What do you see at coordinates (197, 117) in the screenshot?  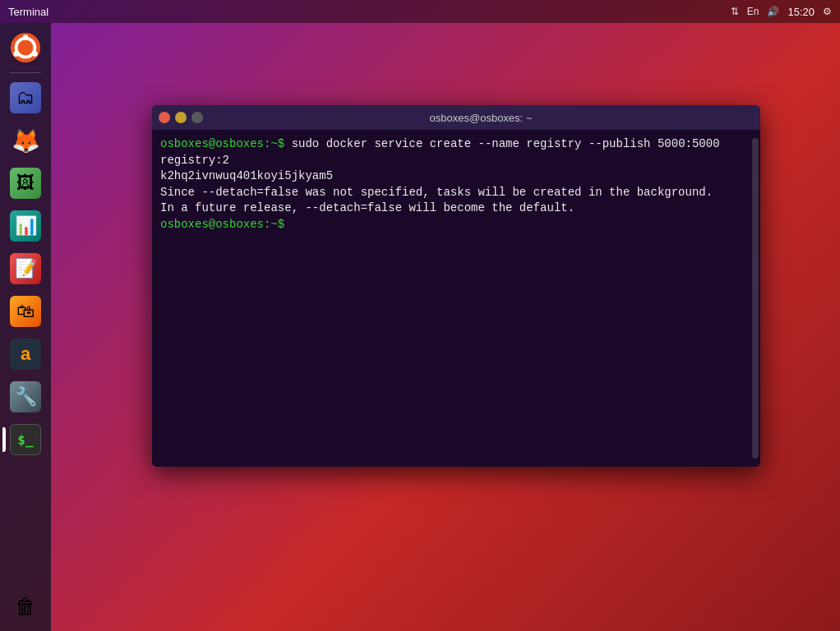 I see `terminal-maximize-button` at bounding box center [197, 117].